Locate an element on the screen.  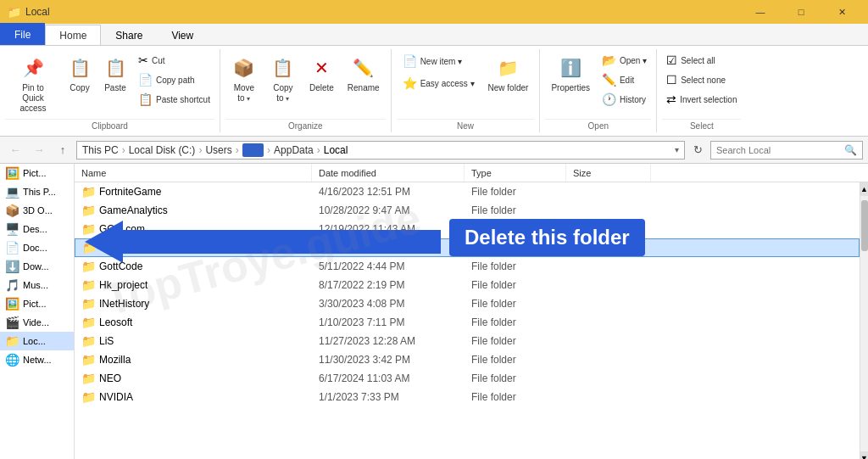
path-segment-thispc: This PC is located at coordinates (100, 150).